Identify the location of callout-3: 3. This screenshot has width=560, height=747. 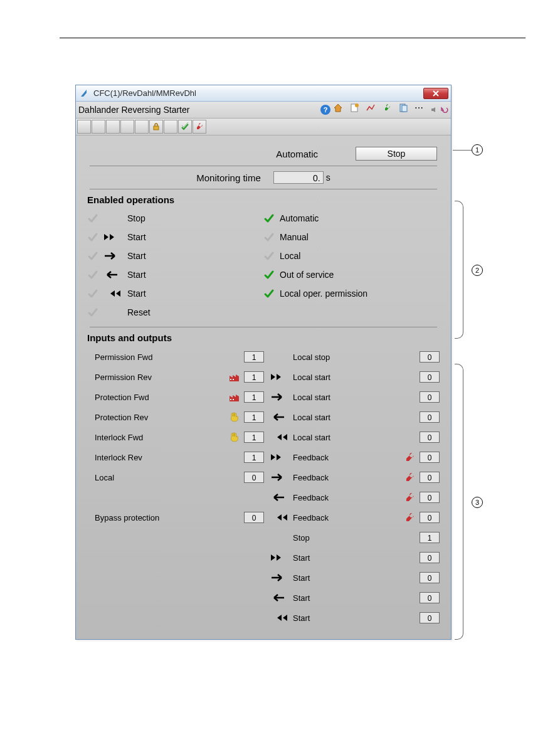
(477, 502).